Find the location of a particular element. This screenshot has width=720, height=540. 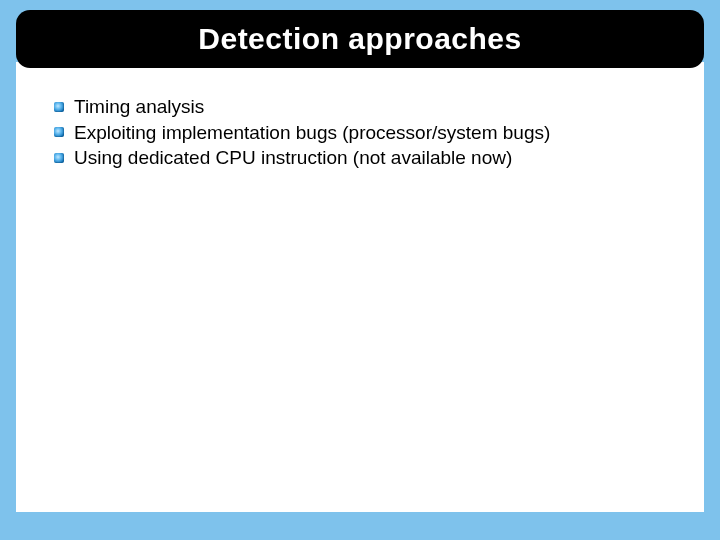

slide-title: Detection approaches is located at coordinates (360, 39).